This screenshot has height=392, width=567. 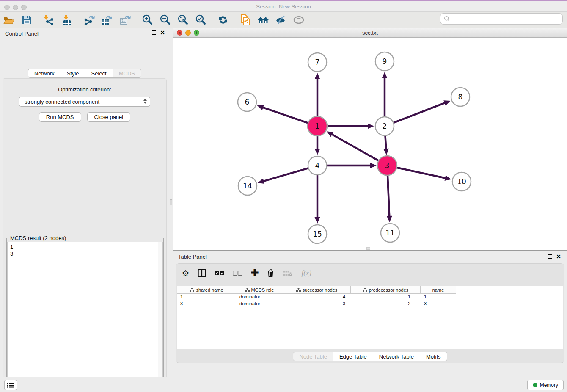 What do you see at coordinates (107, 20) in the screenshot?
I see `export-table-icon` at bounding box center [107, 20].